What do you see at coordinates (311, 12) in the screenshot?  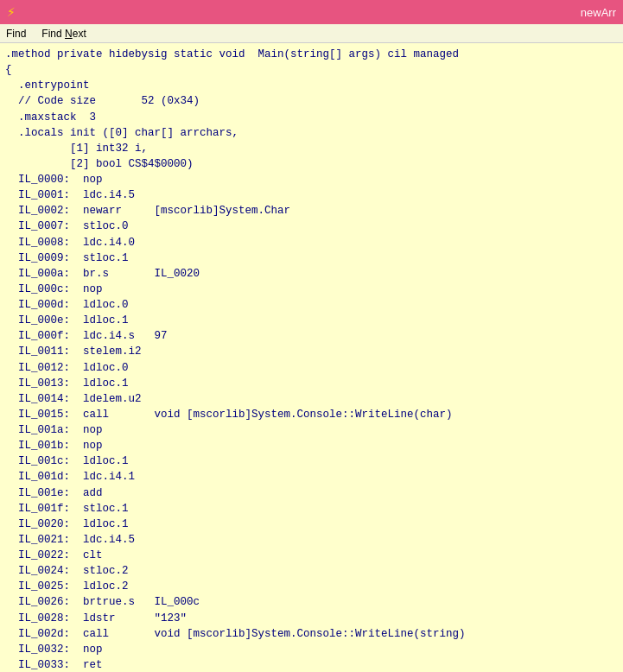 I see `title-bar: ⚡ newArr` at bounding box center [311, 12].